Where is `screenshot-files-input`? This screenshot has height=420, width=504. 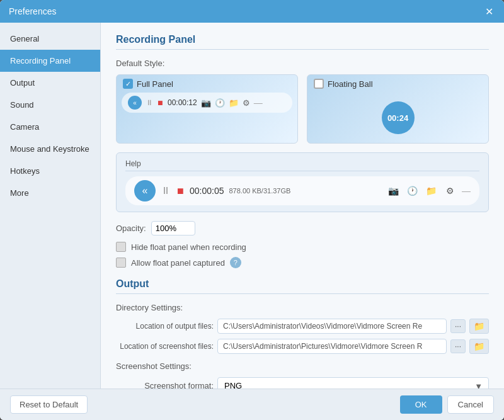
screenshot-files-input is located at coordinates (332, 346).